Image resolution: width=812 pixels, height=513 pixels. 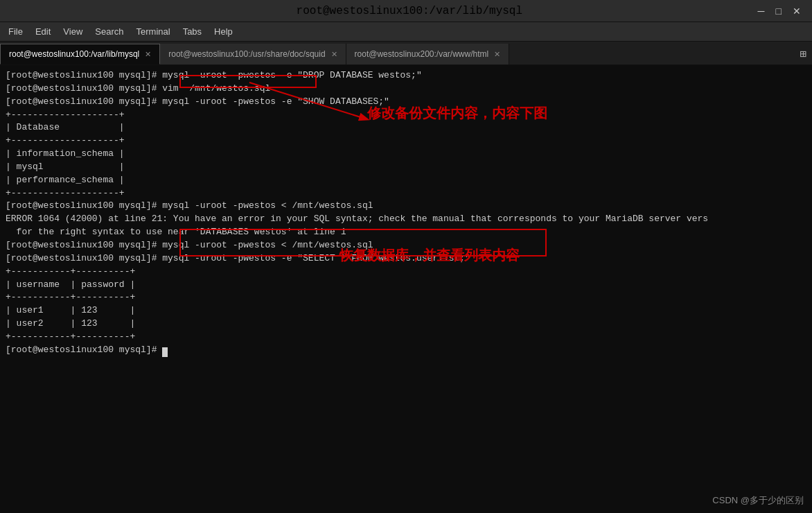 What do you see at coordinates (779, 11) in the screenshot?
I see `maximize-button: □` at bounding box center [779, 11].